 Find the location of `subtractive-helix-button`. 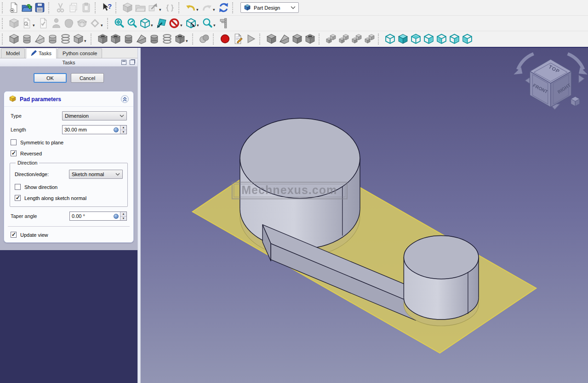

subtractive-helix-button is located at coordinates (167, 39).